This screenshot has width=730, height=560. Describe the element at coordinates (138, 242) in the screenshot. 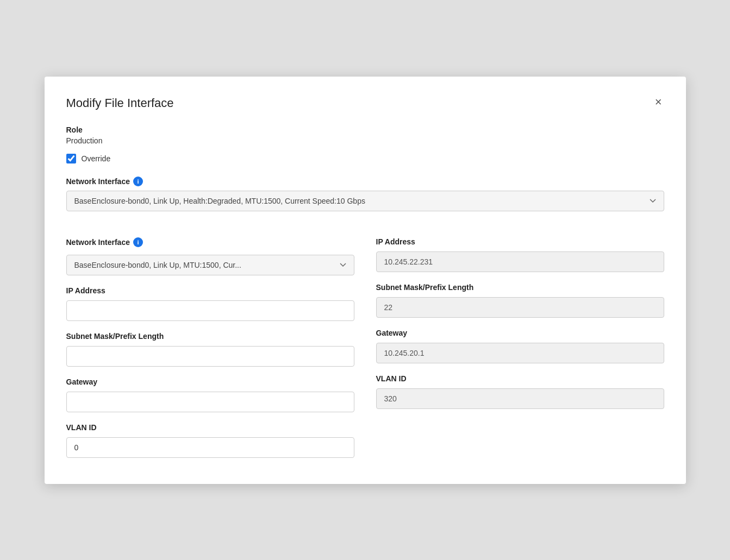

I see `left-network-interface-info-icon: i` at that location.